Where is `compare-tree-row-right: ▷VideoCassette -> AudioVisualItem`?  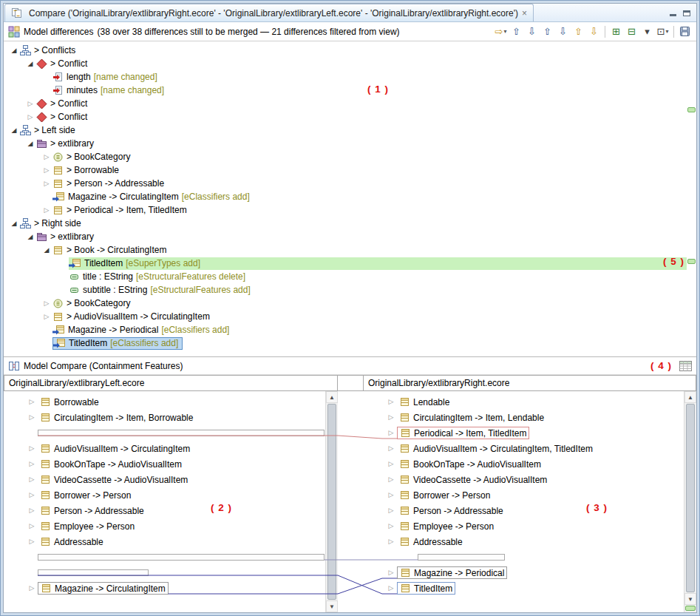 compare-tree-row-right: ▷VideoCassette -> AudioVisualItem is located at coordinates (523, 479).